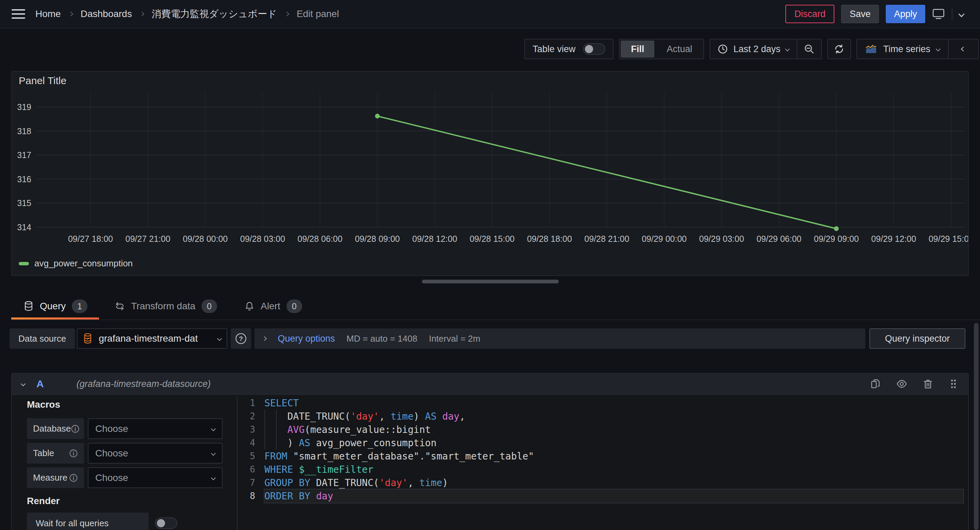 This screenshot has height=530, width=980. Describe the element at coordinates (603, 429) in the screenshot. I see `code-line: 3 AVG(measure_value::bigint` at that location.